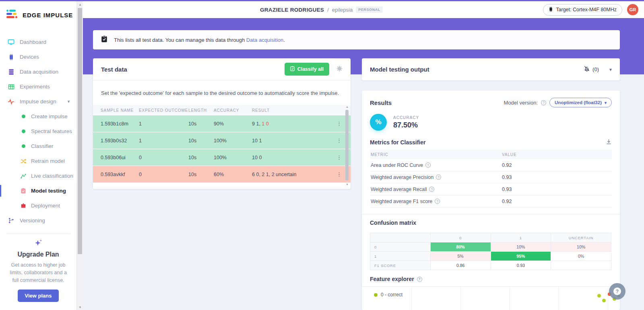 The width and height of the screenshot is (644, 310). Describe the element at coordinates (11, 101) in the screenshot. I see `waveform-icon` at that location.